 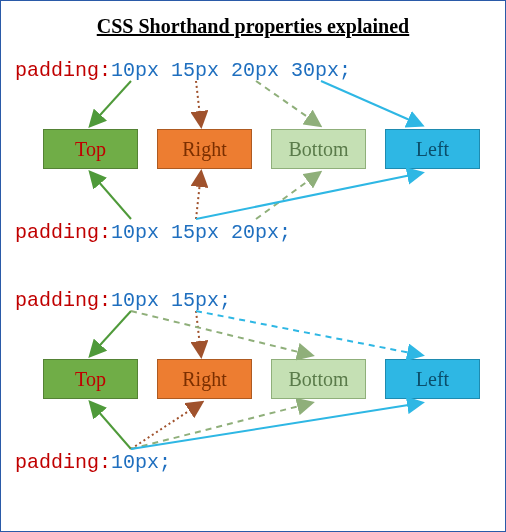 What do you see at coordinates (204, 149) in the screenshot?
I see `box-right-1: Right` at bounding box center [204, 149].